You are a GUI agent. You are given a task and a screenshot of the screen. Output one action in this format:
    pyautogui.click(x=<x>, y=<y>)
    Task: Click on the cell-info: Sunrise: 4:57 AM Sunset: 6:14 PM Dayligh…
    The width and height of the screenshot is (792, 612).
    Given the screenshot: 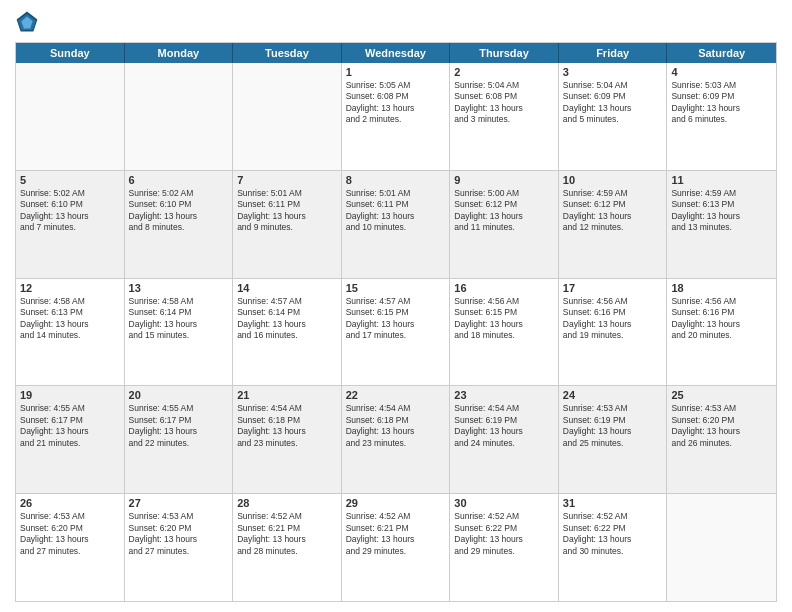 What is the action you would take?
    pyautogui.click(x=287, y=319)
    